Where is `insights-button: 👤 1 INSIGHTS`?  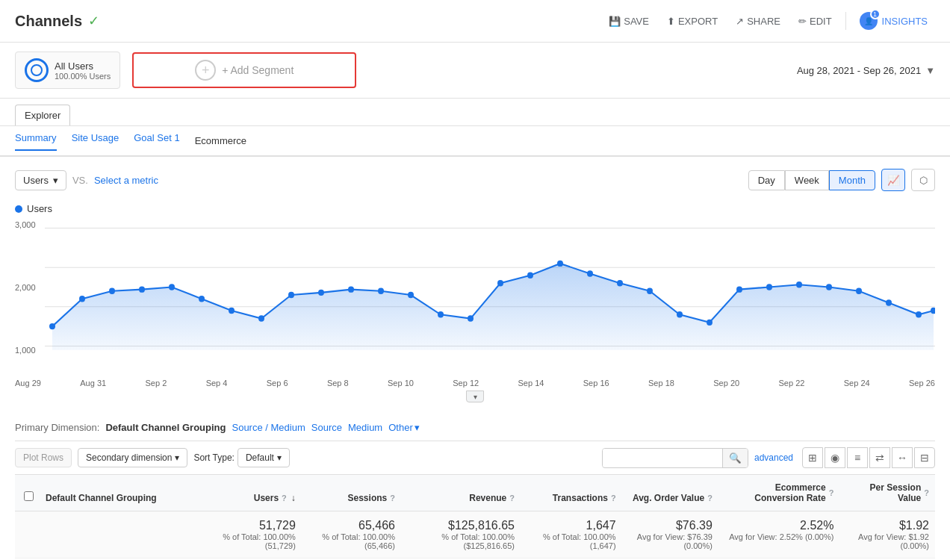 insights-button: 👤 1 INSIGHTS is located at coordinates (893, 21).